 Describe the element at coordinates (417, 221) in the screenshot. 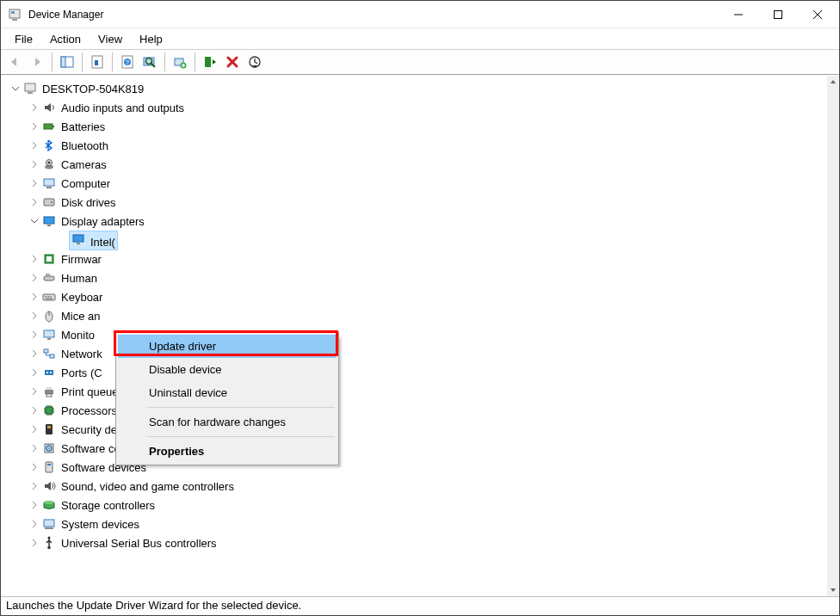

I see `tree-category: Display adapters` at that location.